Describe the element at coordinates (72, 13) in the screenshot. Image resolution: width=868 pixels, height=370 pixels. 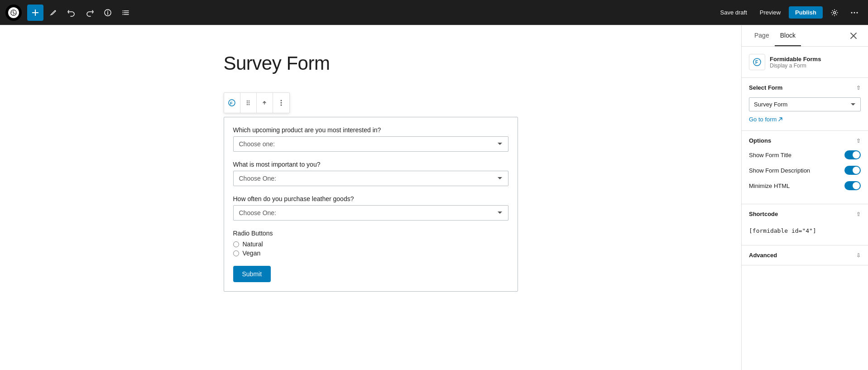
I see `undo-button` at that location.